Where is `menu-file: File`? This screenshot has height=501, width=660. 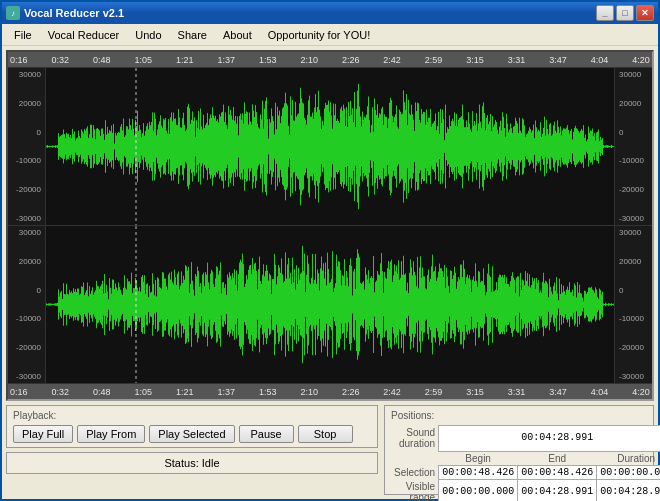
menu-file: File is located at coordinates (23, 35).